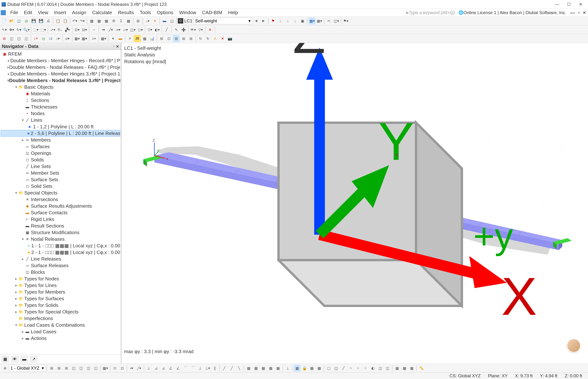  Describe the element at coordinates (215, 39) in the screenshot. I see `warn-button: ⚠` at that location.